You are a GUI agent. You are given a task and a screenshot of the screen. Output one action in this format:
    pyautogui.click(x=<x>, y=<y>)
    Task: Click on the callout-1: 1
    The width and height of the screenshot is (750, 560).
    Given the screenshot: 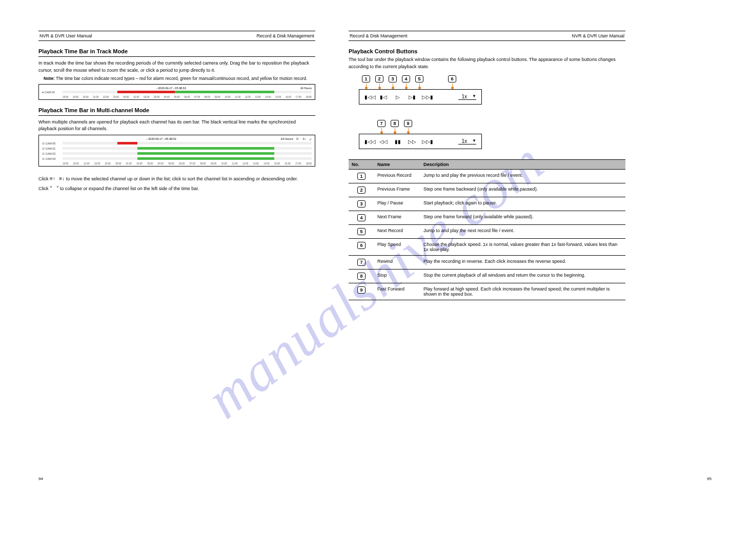 What is the action you would take?
    pyautogui.click(x=366, y=79)
    